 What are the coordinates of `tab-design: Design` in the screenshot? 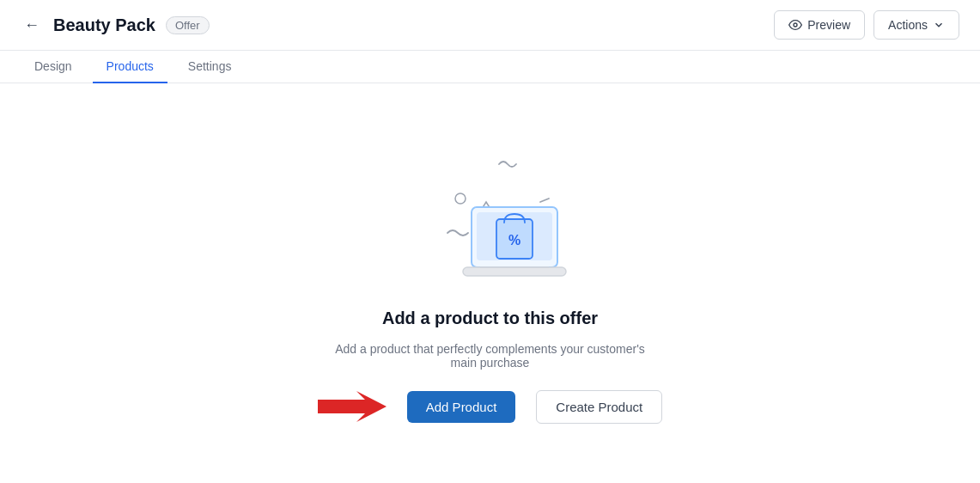 It's located at (53, 67).